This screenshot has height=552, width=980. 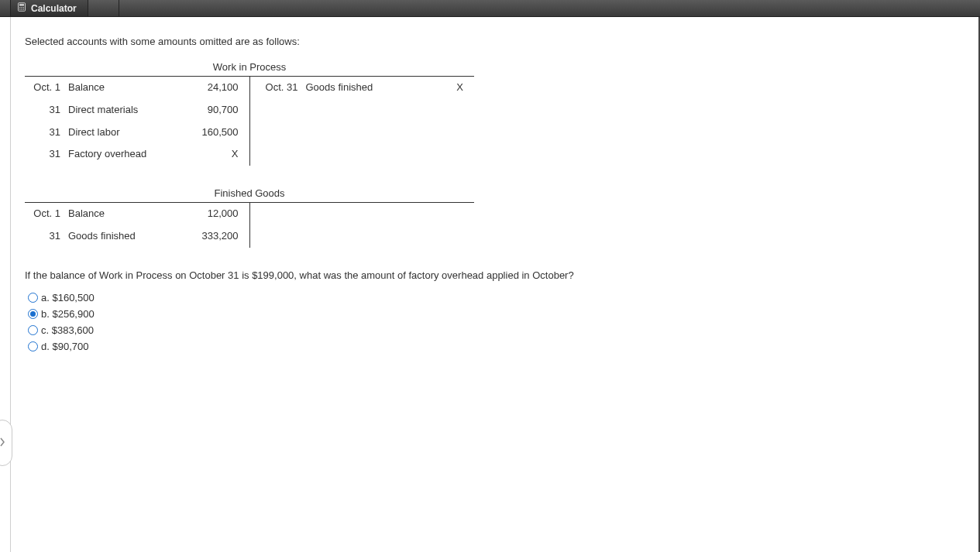 I want to click on calculator-tab: Calculator, so click(x=50, y=8).